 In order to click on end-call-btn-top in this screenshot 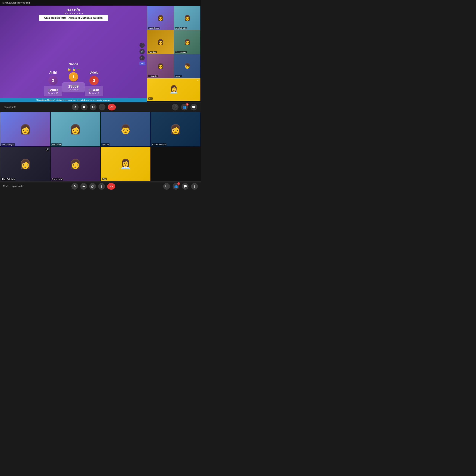, I will do `click(112, 107)`.